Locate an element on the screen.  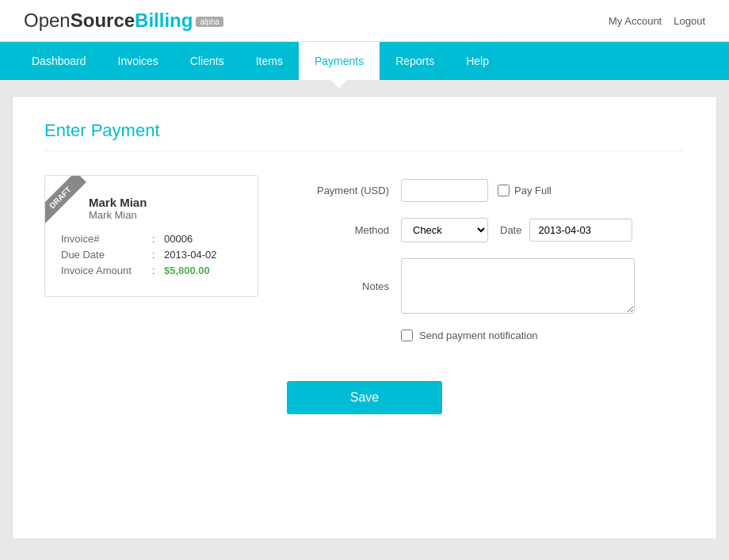
nav-clients: Clients is located at coordinates (208, 61).